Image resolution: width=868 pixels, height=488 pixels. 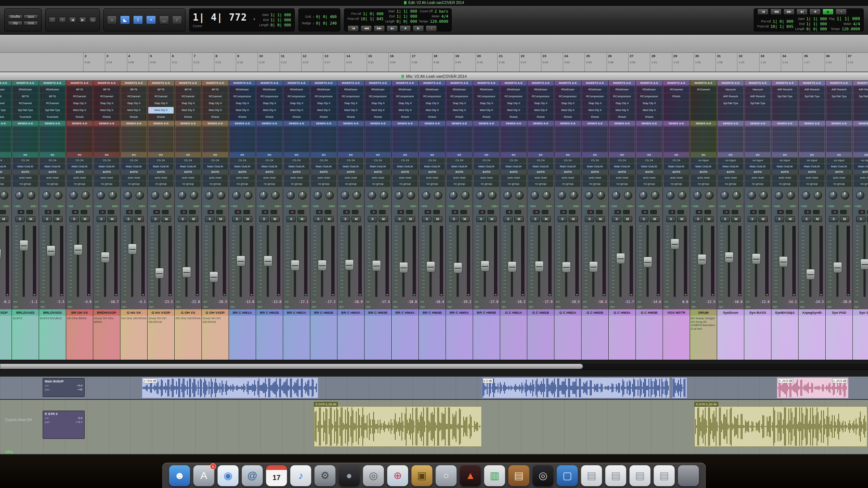 What do you see at coordinates (828, 12) in the screenshot?
I see `play-button: ▶` at bounding box center [828, 12].